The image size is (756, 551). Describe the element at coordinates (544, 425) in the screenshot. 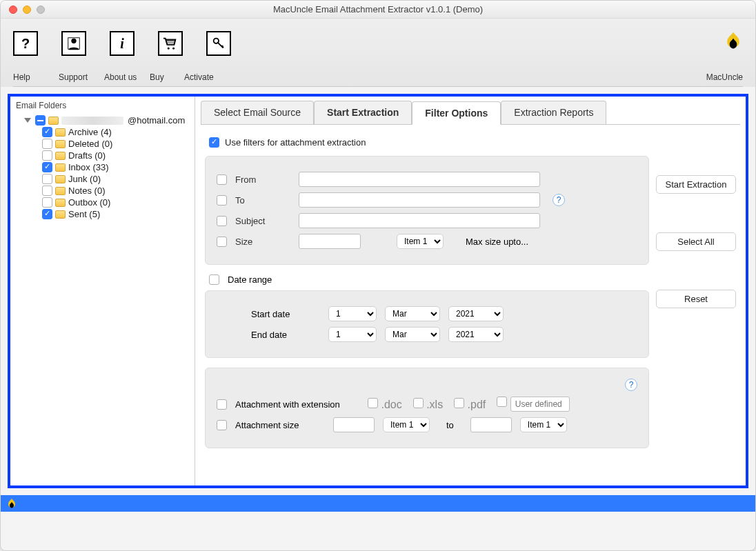

I see `att-size-to-unit: Item 1` at that location.